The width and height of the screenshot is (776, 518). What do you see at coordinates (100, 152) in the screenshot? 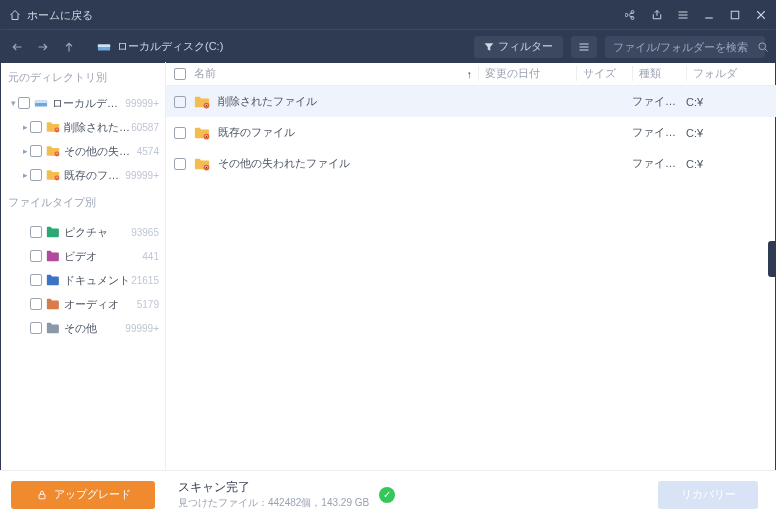
I see `tree-label: その他の失われたファイル` at bounding box center [100, 152].